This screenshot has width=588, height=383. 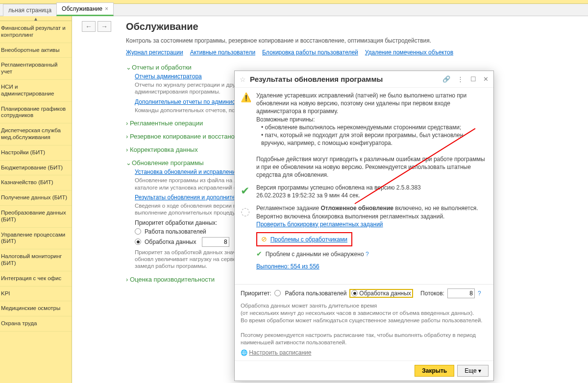 What do you see at coordinates (473, 371) in the screenshot?
I see `more-button: Еще ▾` at bounding box center [473, 371].